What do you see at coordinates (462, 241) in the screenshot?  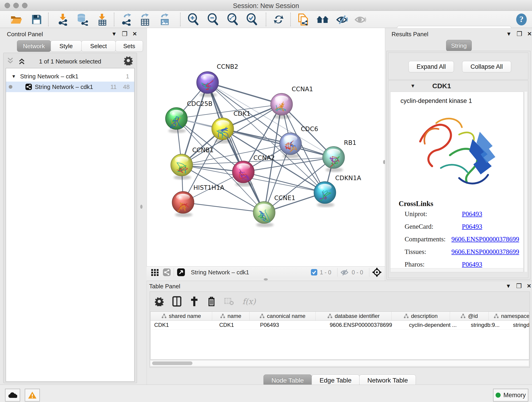 I see `crosslinks-list: Uniprot:P06493GeneCard:P06493Compartment…` at bounding box center [462, 241].